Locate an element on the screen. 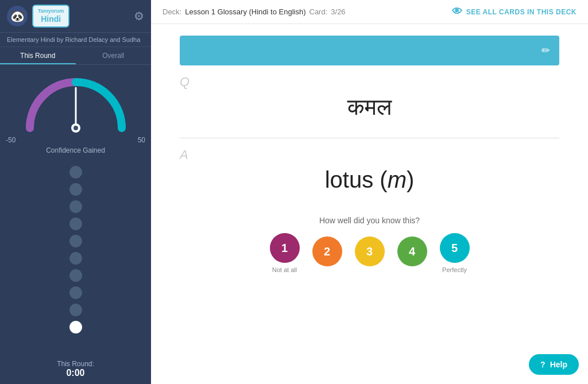  q-label: Q is located at coordinates (185, 82).